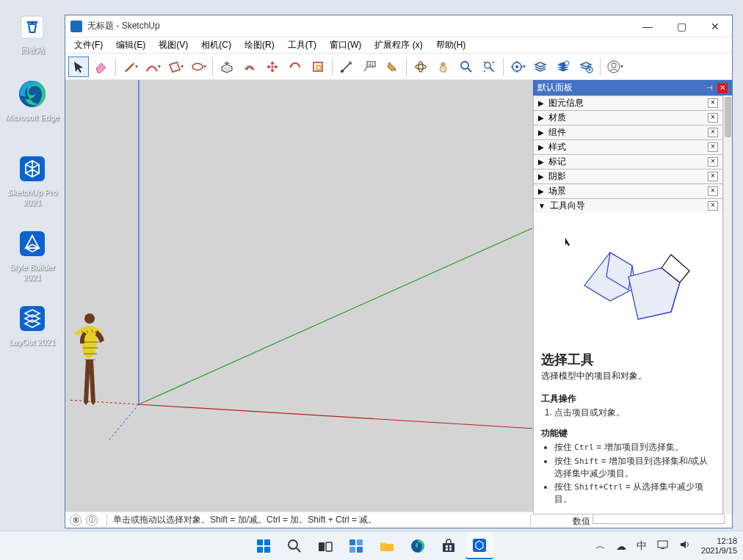  What do you see at coordinates (443, 67) in the screenshot?
I see `tool-pan` at bounding box center [443, 67].